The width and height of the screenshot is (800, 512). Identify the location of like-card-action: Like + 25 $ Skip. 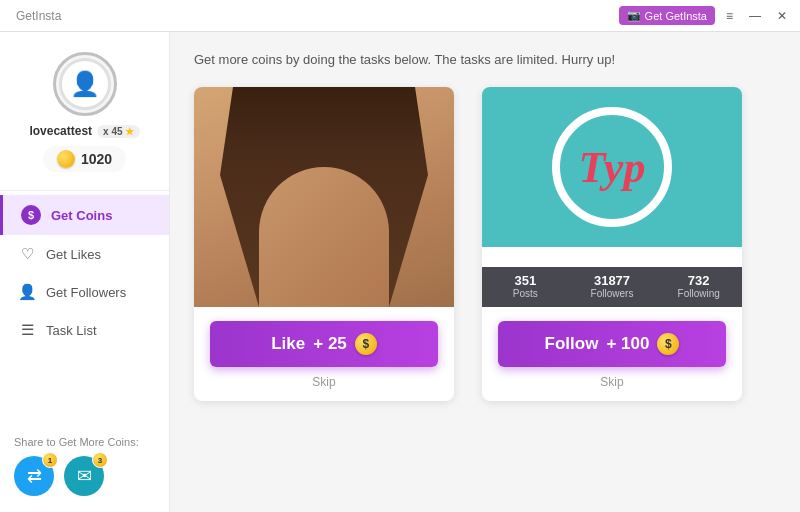
(324, 354).